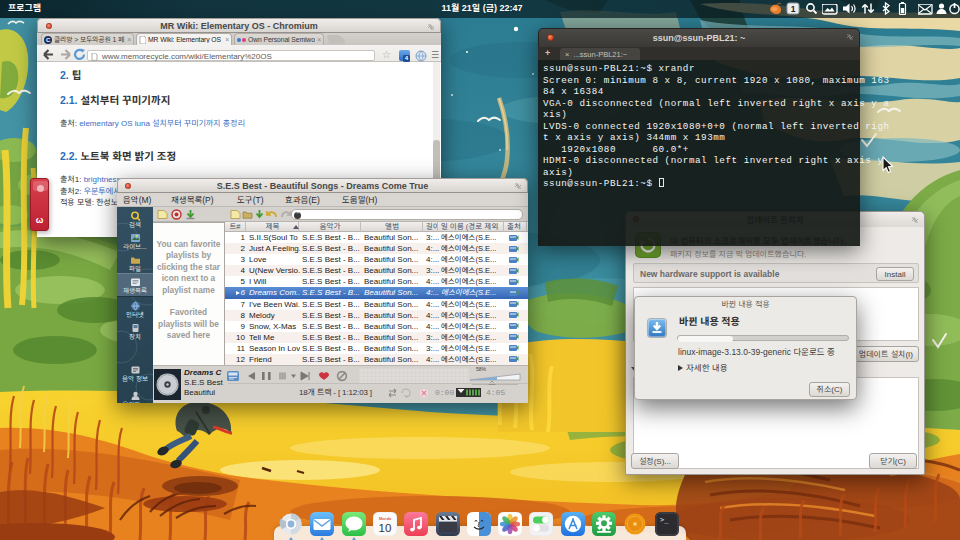 The image size is (960, 540). Describe the element at coordinates (386, 528) in the screenshot. I see `svg-text: 10` at that location.